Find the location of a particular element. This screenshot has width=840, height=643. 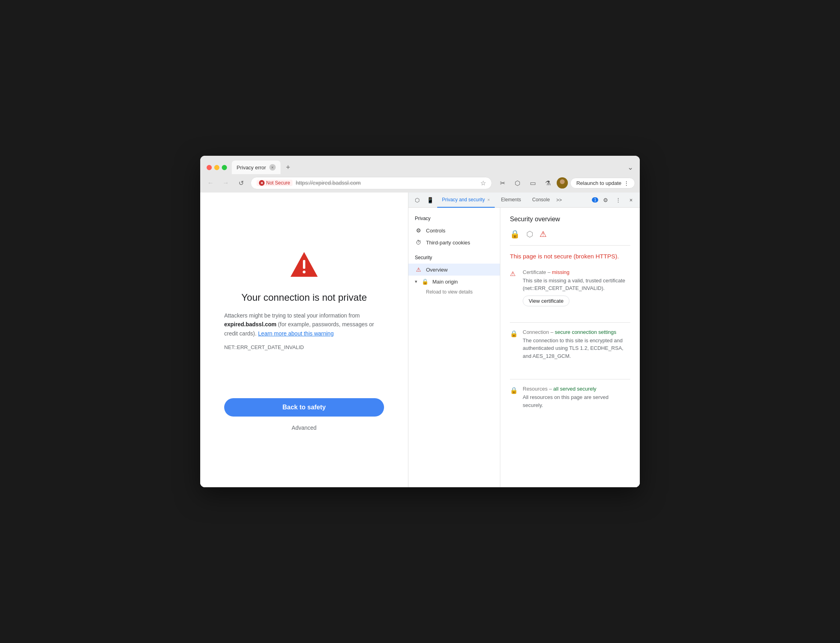

sidebar-item-cookies: ⏱ Third-party cookies is located at coordinates (454, 242).